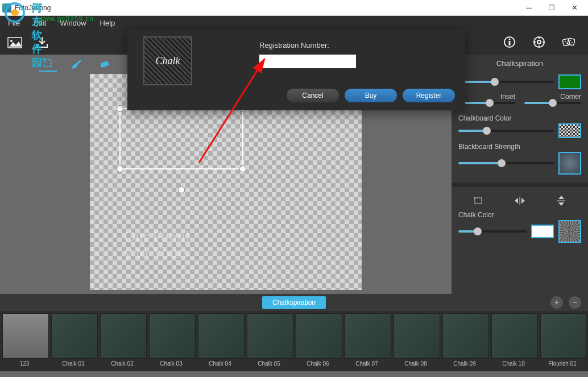 The height and width of the screenshot is (377, 588). What do you see at coordinates (520, 201) in the screenshot?
I see `flip-horizontal-icon` at bounding box center [520, 201].